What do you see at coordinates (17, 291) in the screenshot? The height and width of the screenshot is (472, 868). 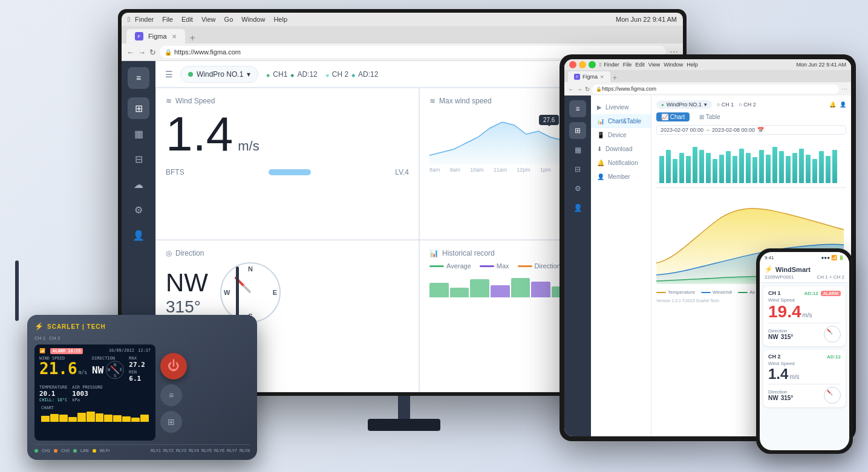 I see `antenna-left` at bounding box center [17, 291].